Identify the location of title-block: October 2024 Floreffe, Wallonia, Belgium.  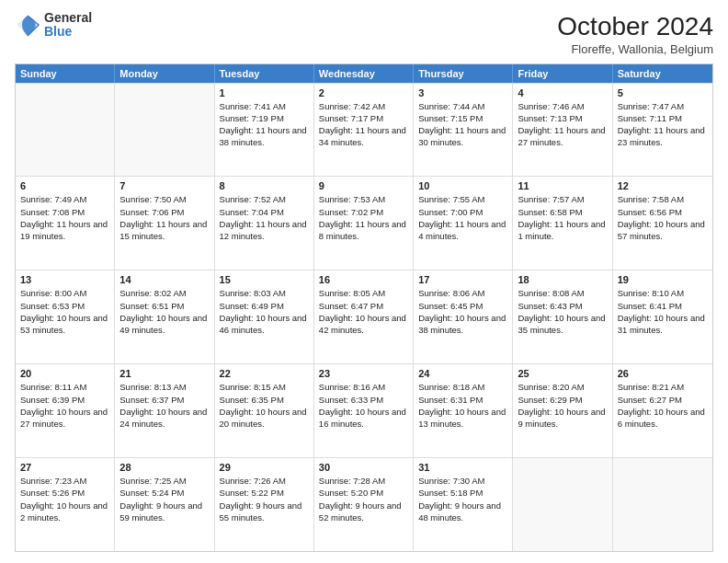
(635, 33).